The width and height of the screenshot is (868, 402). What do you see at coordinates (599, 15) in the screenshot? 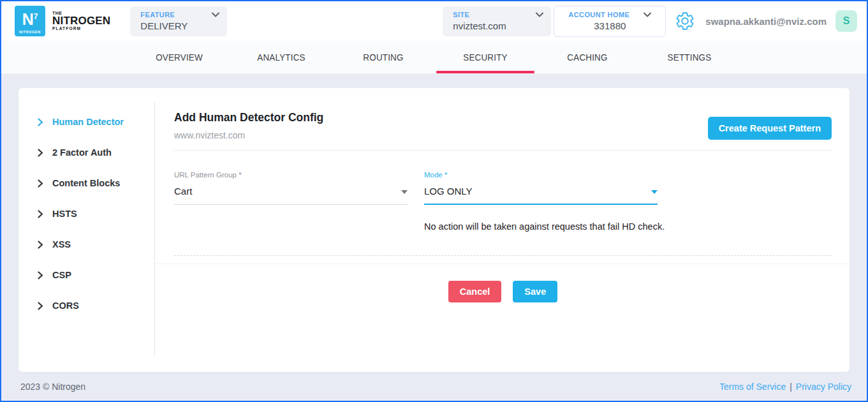
I see `account-home-label: ACCOUNT HOME` at bounding box center [599, 15].